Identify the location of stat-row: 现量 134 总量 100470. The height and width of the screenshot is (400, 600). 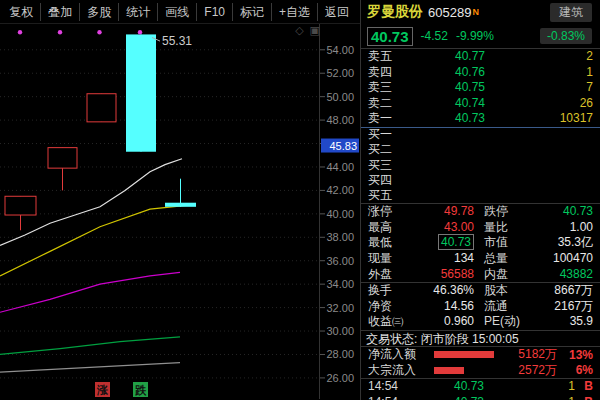
(480, 259).